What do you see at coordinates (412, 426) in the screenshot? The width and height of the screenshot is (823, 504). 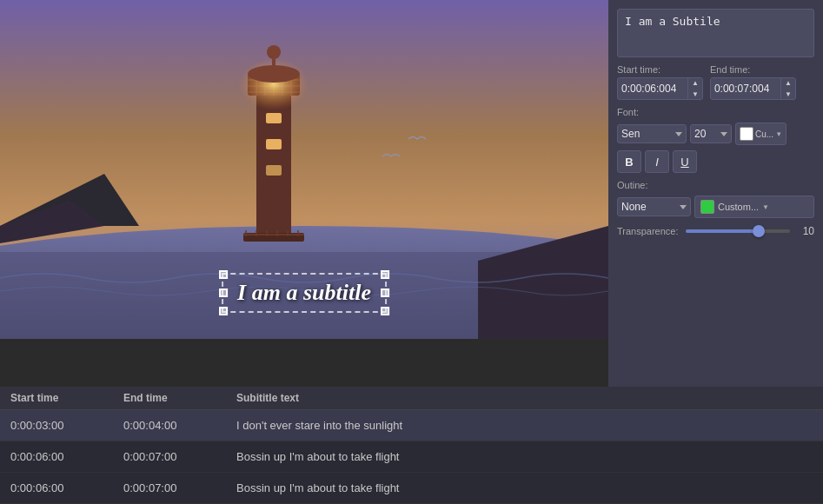 I see `table-row: 0:00:03:00 0:00:04:00 I don't ever stare…` at bounding box center [412, 426].